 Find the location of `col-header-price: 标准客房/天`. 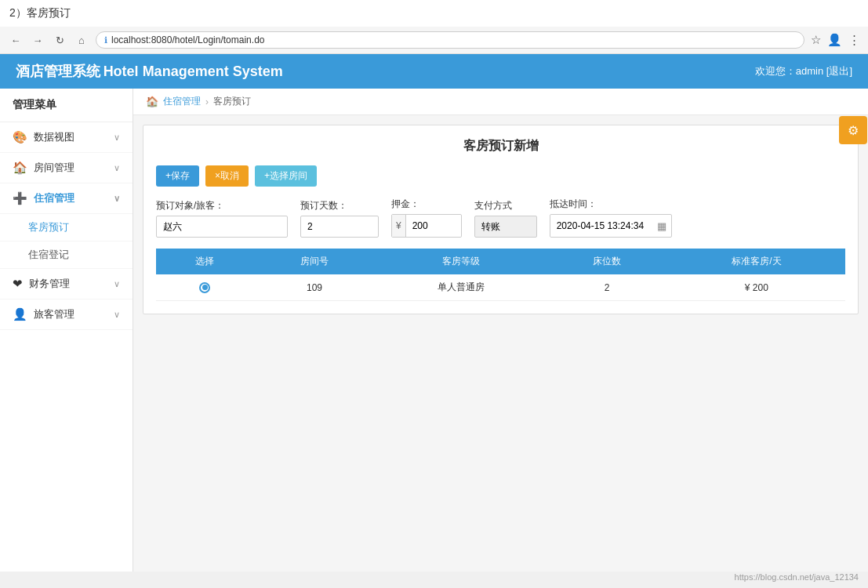

col-header-price: 标准客房/天 is located at coordinates (757, 262).